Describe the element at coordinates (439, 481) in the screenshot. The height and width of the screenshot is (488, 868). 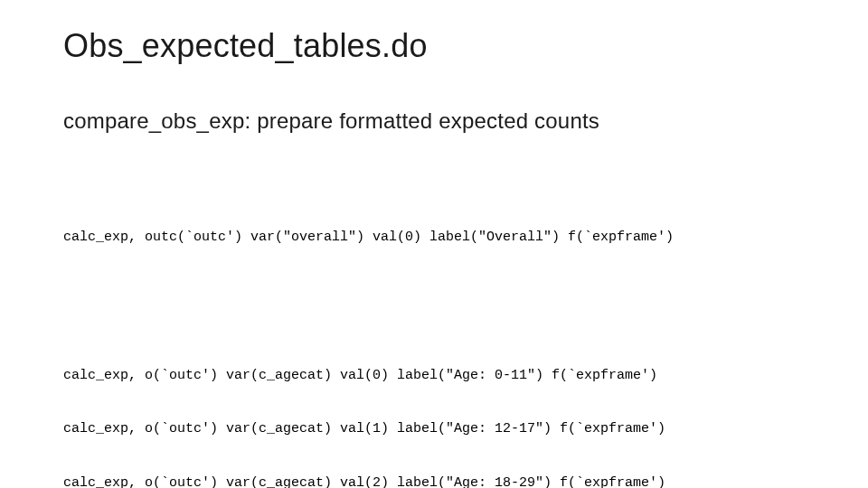
I see `code-line: calc_exp, o(`outc') var(c_agecat) val(2)…` at that location.